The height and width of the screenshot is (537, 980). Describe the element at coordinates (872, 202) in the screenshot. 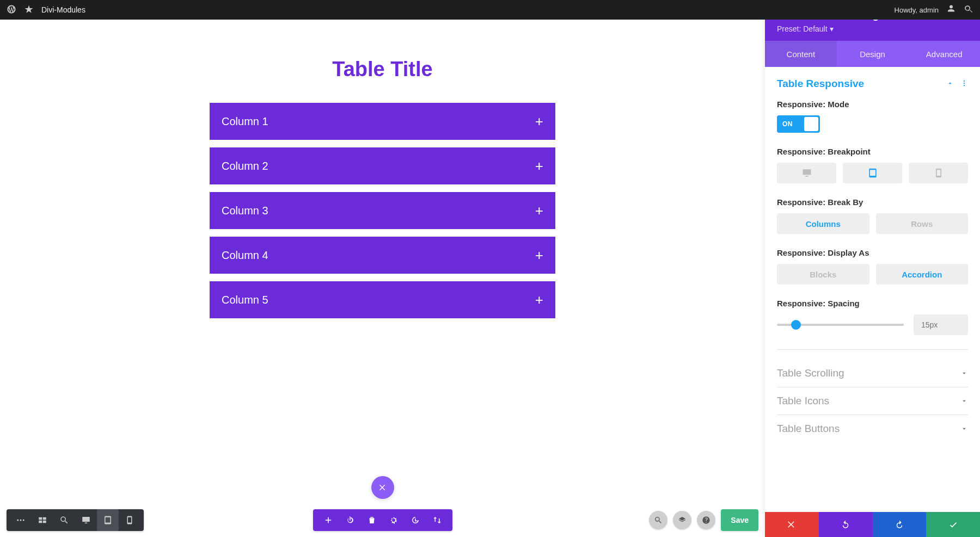

I see `field-label: Responsive: Break By` at that location.